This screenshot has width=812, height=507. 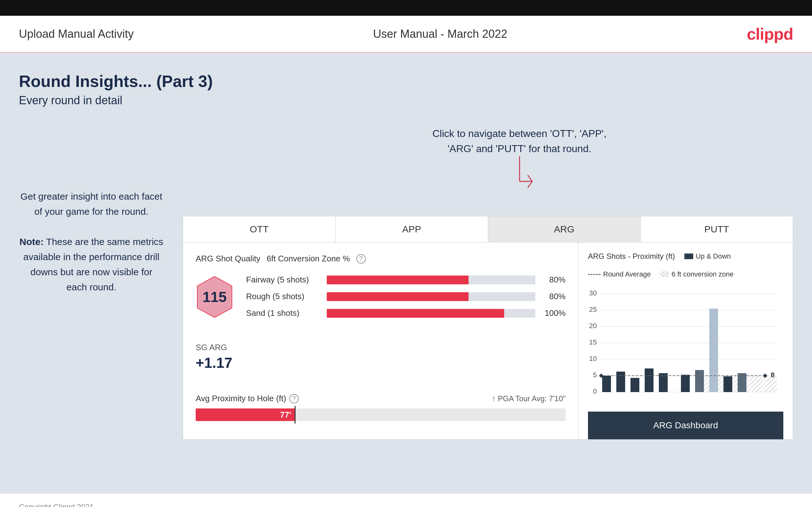 What do you see at coordinates (406, 81) in the screenshot?
I see `page-title: Round Insights... (Part 3)` at bounding box center [406, 81].